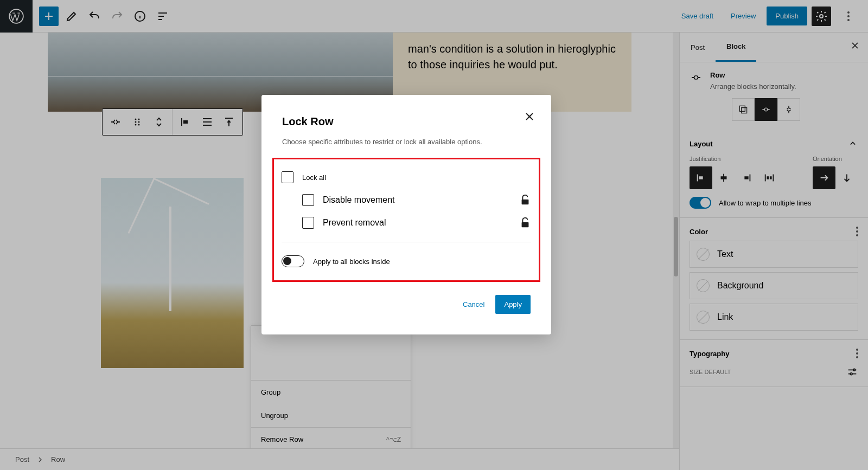 Image resolution: width=868 pixels, height=470 pixels. I want to click on apply-inside-row: Apply to all blocks inside, so click(406, 261).